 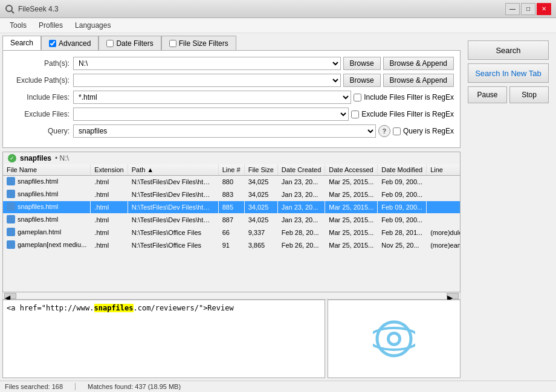 I want to click on query-select: snapfiles, so click(x=225, y=131).